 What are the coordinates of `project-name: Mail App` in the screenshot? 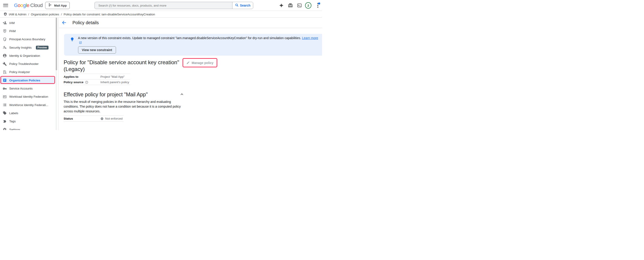 It's located at (60, 6).